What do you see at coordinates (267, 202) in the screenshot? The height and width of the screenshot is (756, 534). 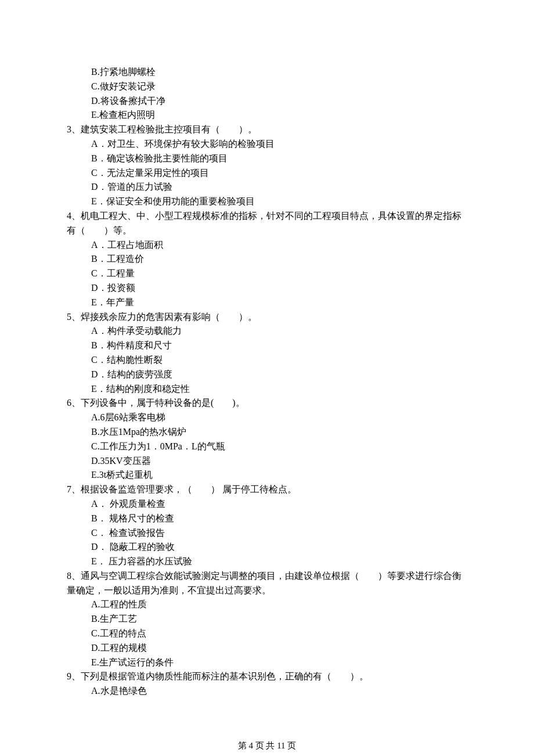 I see `option-line: E．保证安全和使用功能的重要检验项目` at bounding box center [267, 202].